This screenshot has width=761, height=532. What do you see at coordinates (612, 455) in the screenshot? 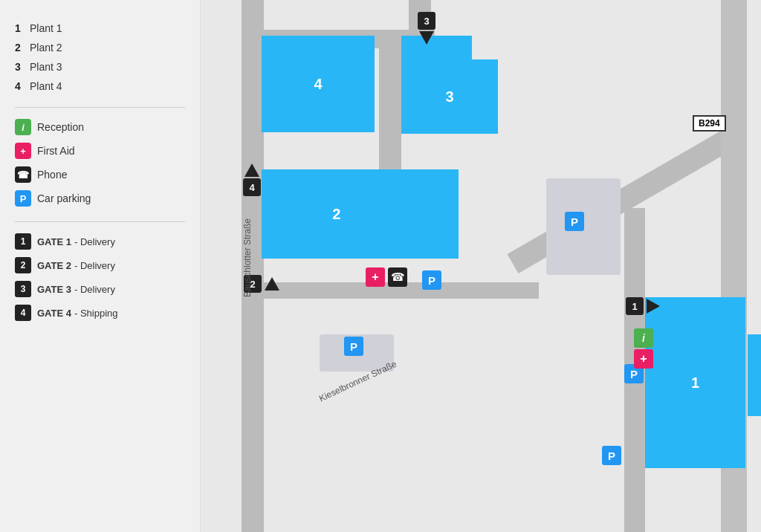
I see `parking-badge-lower-right: P` at bounding box center [612, 455].